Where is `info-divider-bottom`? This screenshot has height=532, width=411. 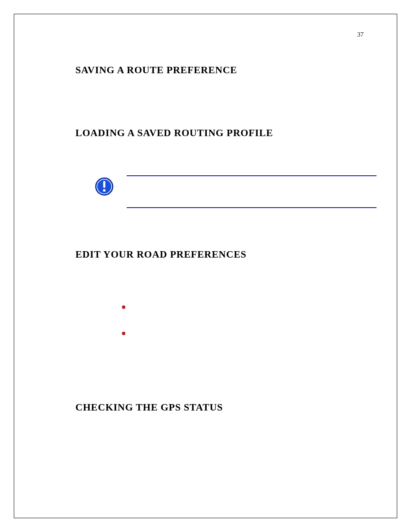 info-divider-bottom is located at coordinates (252, 208).